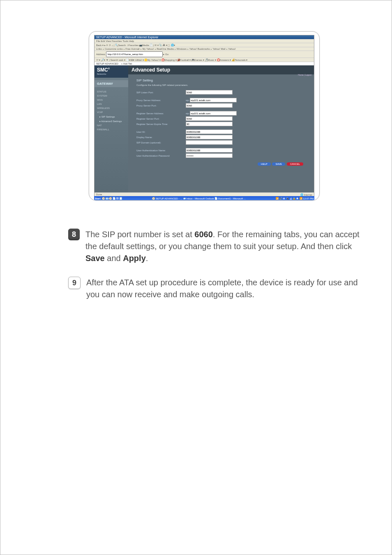 The height and width of the screenshot is (555, 392). What do you see at coordinates (161, 132) in the screenshot?
I see `label-user-id: User ID:` at bounding box center [161, 132].